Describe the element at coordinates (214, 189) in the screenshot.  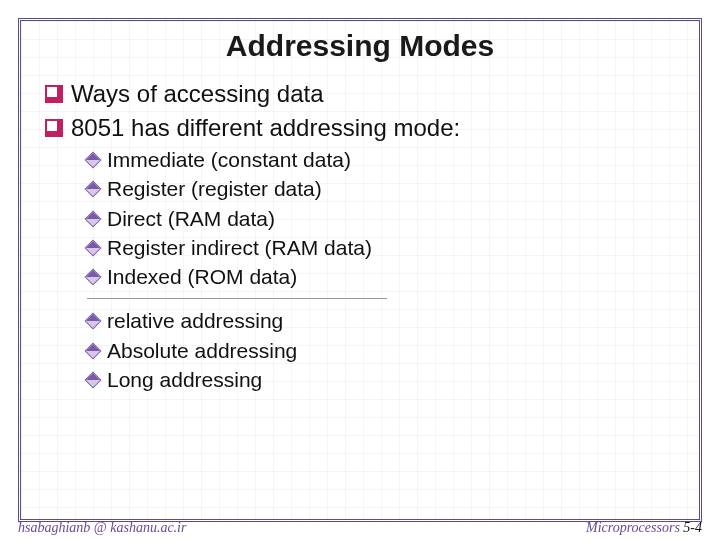
I see `sub-bullet-text: Register (register data)` at that location.